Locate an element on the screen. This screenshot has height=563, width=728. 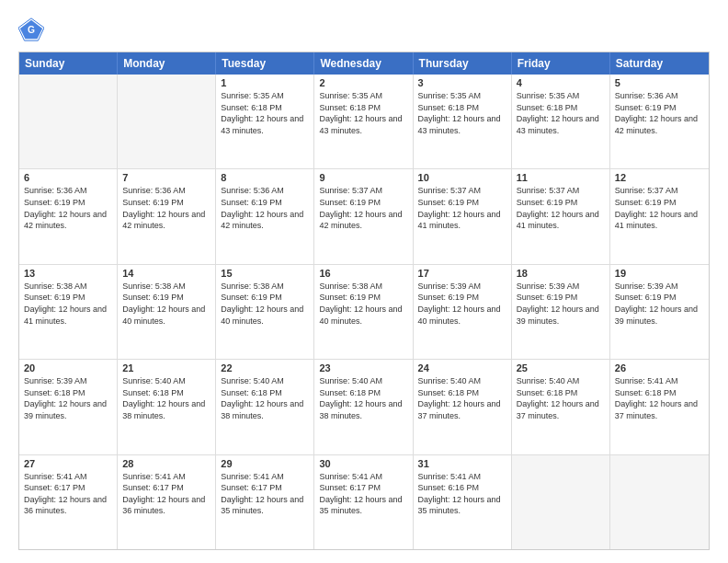
logo: G is located at coordinates (33, 29).